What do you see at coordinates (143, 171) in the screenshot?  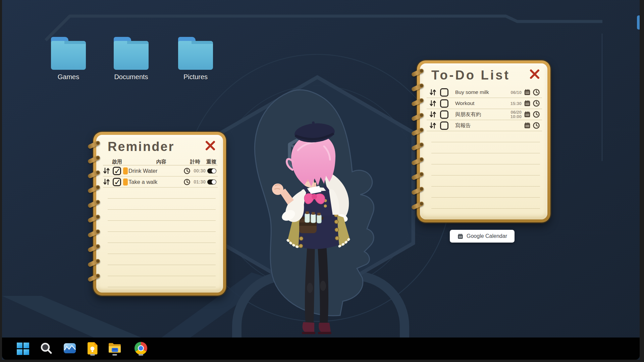 I see `reminder-label: Drink Water` at bounding box center [143, 171].